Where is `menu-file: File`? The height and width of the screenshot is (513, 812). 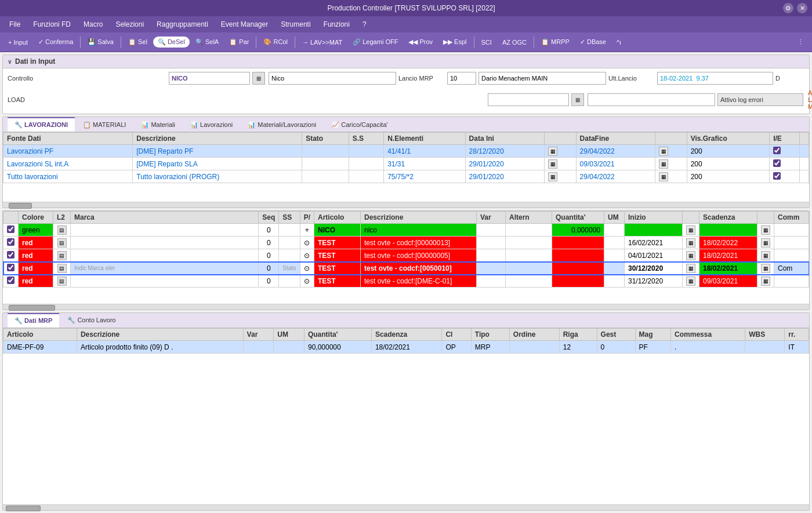
menu-file: File is located at coordinates (15, 24).